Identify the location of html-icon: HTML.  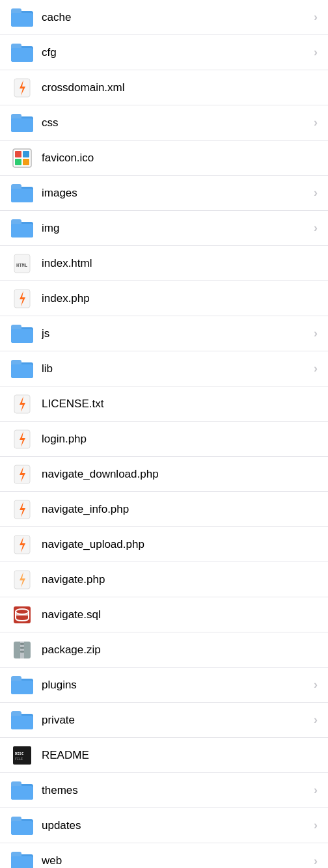
(22, 264).